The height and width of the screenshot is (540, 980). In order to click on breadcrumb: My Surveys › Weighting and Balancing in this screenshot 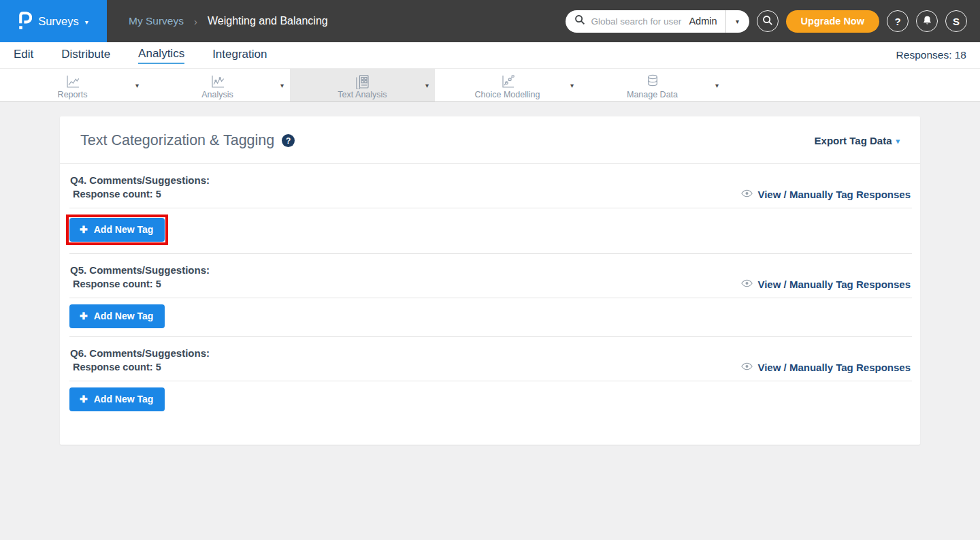, I will do `click(229, 21)`.